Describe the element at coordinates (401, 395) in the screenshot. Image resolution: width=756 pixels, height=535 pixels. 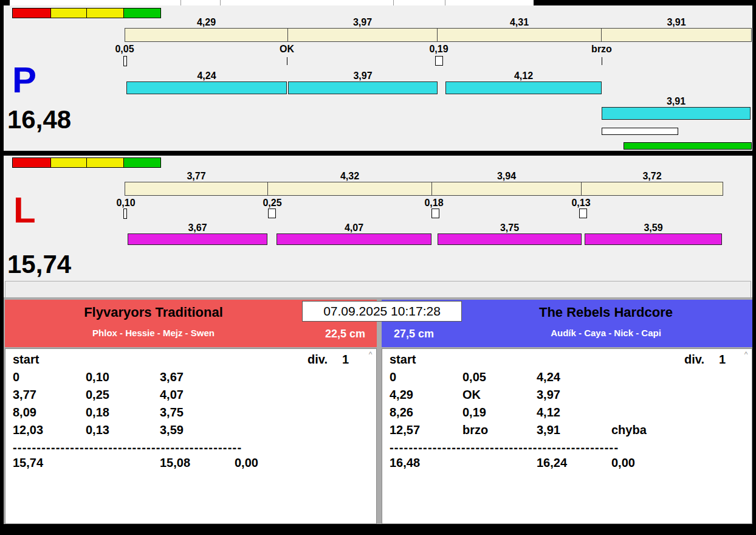
I see `cell-start-time: 4,29` at that location.